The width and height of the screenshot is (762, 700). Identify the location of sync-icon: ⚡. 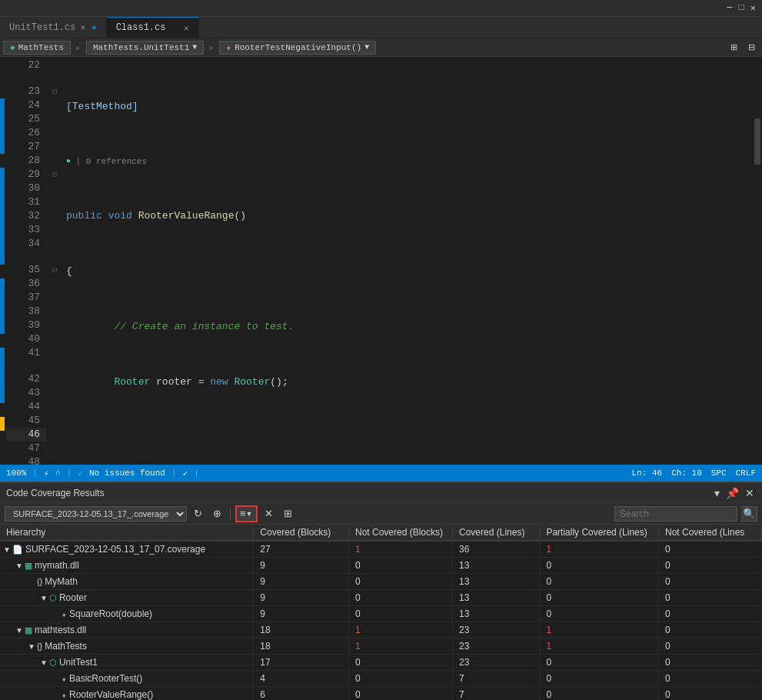
(46, 474).